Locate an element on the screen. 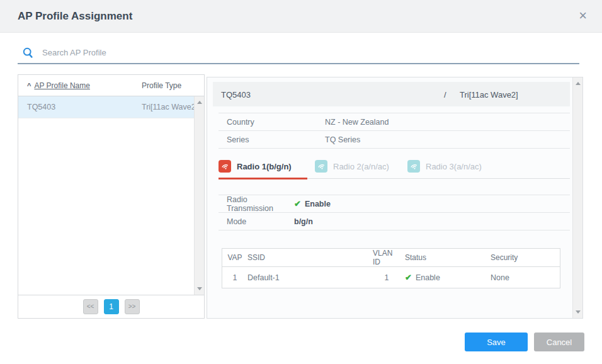 The image size is (602, 364). search-icon is located at coordinates (28, 53).